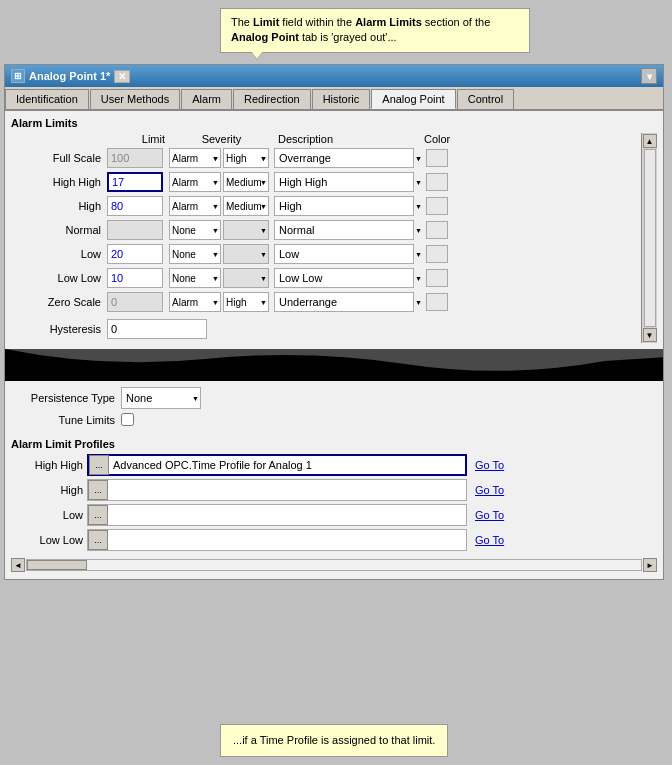 This screenshot has width=672, height=765. I want to click on severity2-zeroscale: High, so click(246, 302).